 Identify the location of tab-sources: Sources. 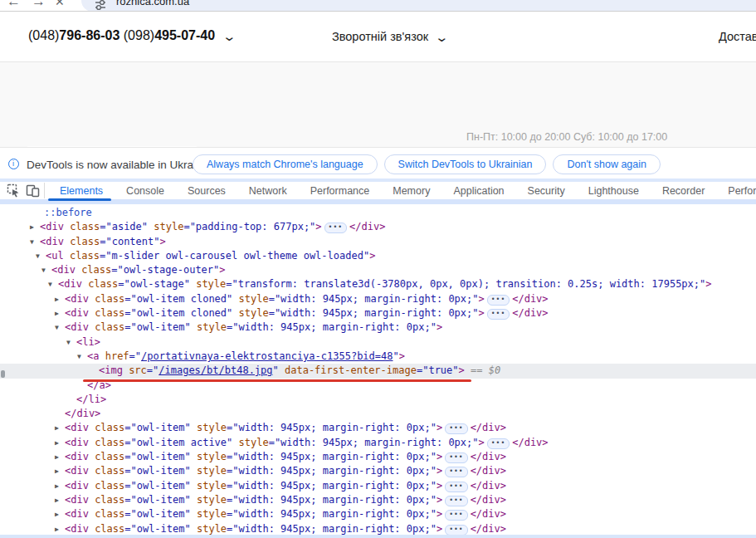
(207, 191).